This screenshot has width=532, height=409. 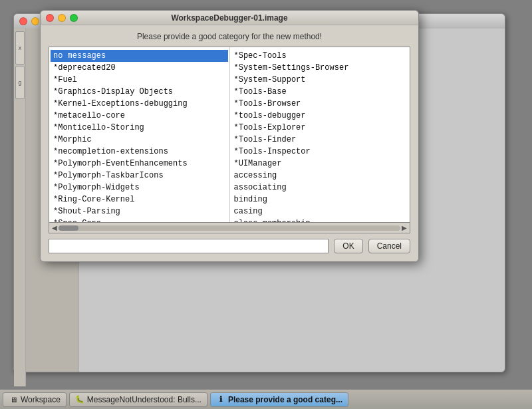 I want to click on list-item: *Tools-Finder, so click(x=321, y=140).